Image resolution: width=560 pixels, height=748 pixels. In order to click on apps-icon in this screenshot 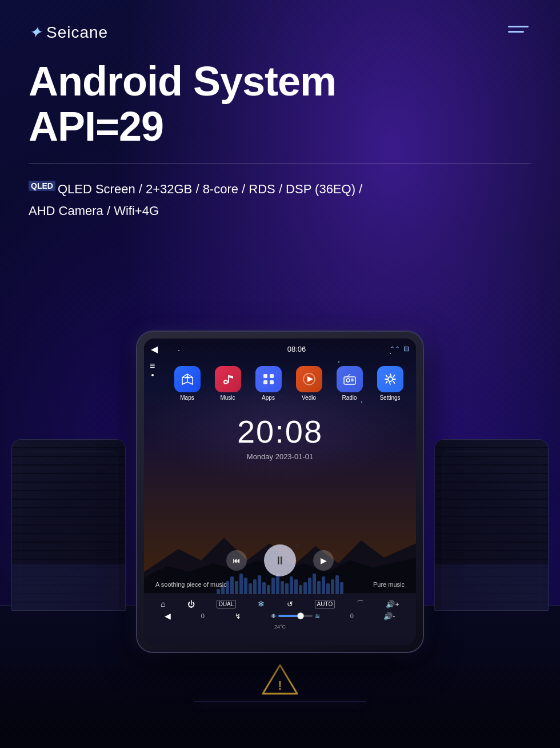, I will do `click(269, 379)`.